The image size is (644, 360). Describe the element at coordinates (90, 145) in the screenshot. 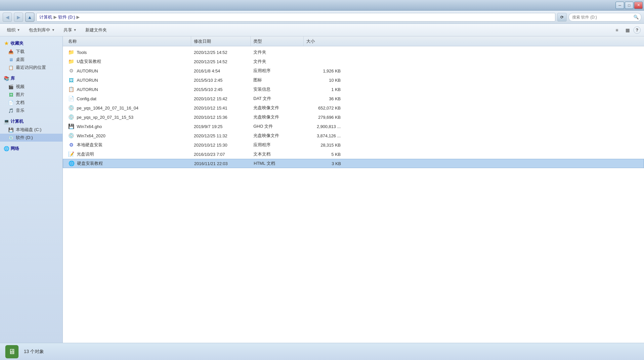

I see `file-name: 本地硬盘安装` at that location.